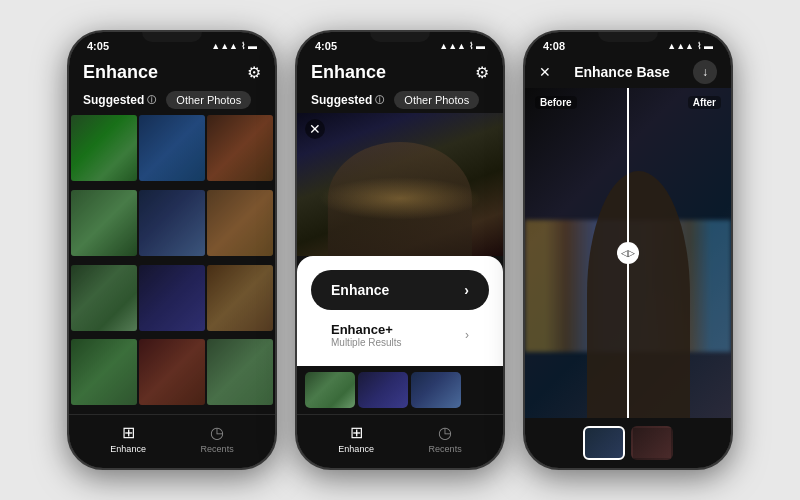 The height and width of the screenshot is (500, 800). I want to click on app-title-2: Enhance, so click(348, 72).